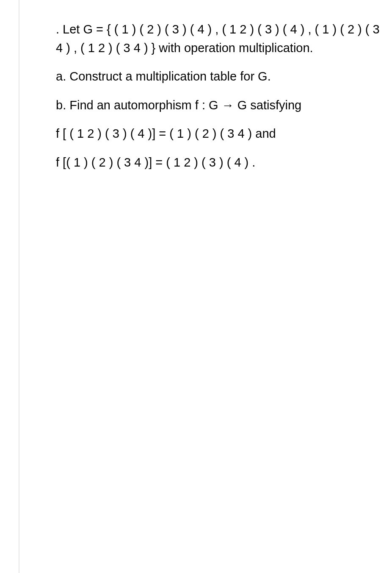 The height and width of the screenshot is (573, 392). Describe the element at coordinates (222, 77) in the screenshot. I see `problem-part-a: a. Construct a multiplication table for …` at that location.